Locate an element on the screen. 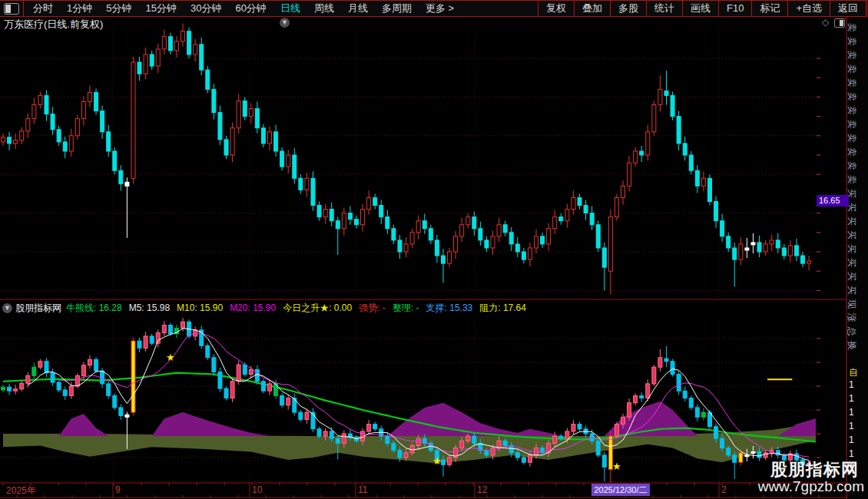  period-menu: 分时1分钟5分钟15分钟30分钟60分钟日线周线月线多周期更多 > is located at coordinates (244, 8).